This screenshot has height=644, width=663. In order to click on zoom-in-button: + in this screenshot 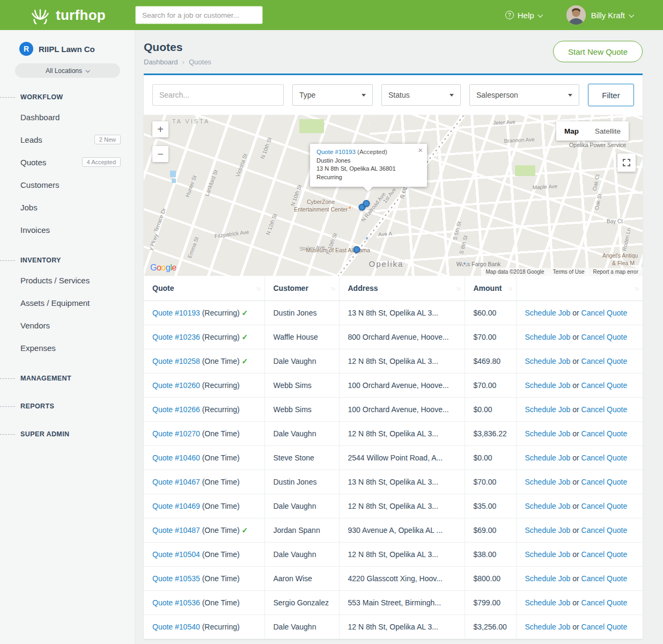, I will do `click(160, 129)`.